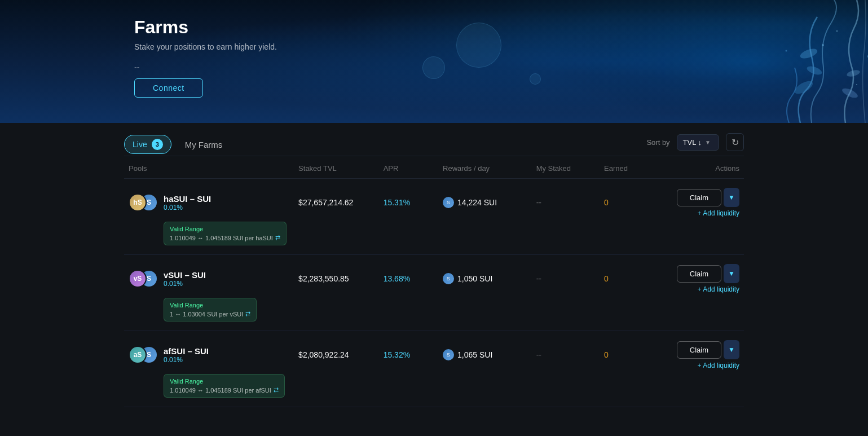 This screenshot has height=436, width=868. I want to click on refresh-icon: ↻, so click(735, 142).